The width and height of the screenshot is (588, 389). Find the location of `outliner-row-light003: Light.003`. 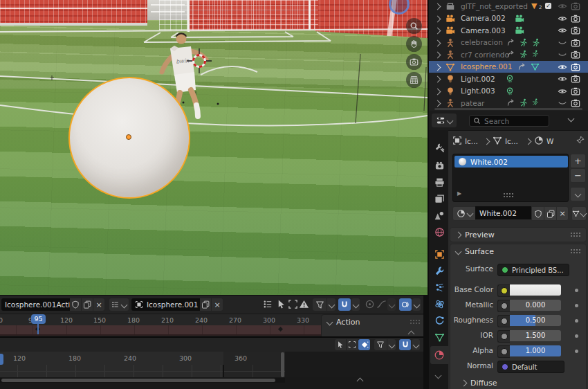

outliner-row-light003: Light.003 is located at coordinates (508, 91).